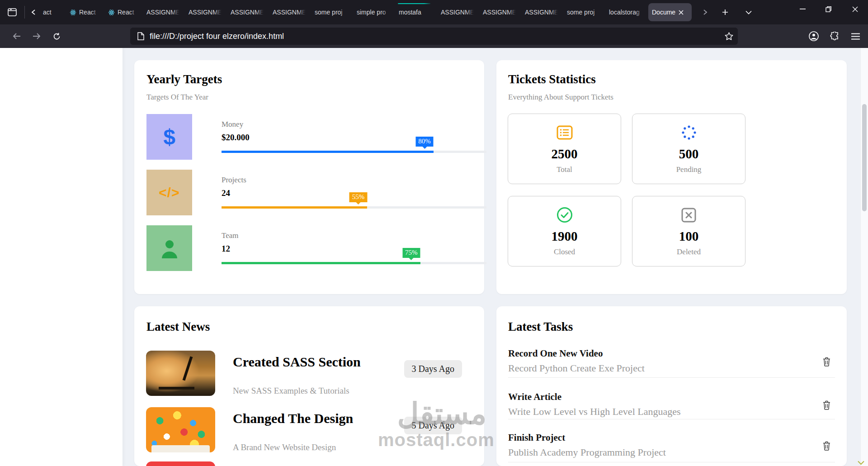  What do you see at coordinates (309, 386) in the screenshot?
I see `latest-news-card: Latest News Created SASS Section New SAS…` at bounding box center [309, 386].